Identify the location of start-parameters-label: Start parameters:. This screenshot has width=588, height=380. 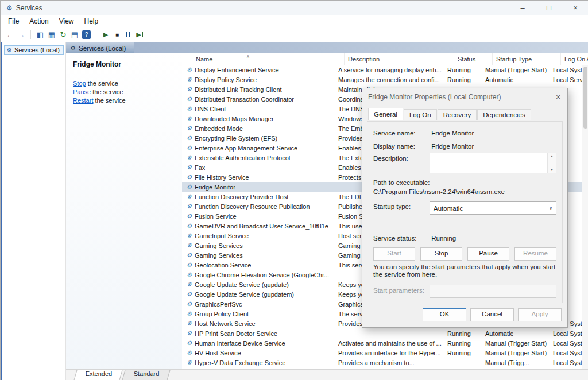
(399, 290).